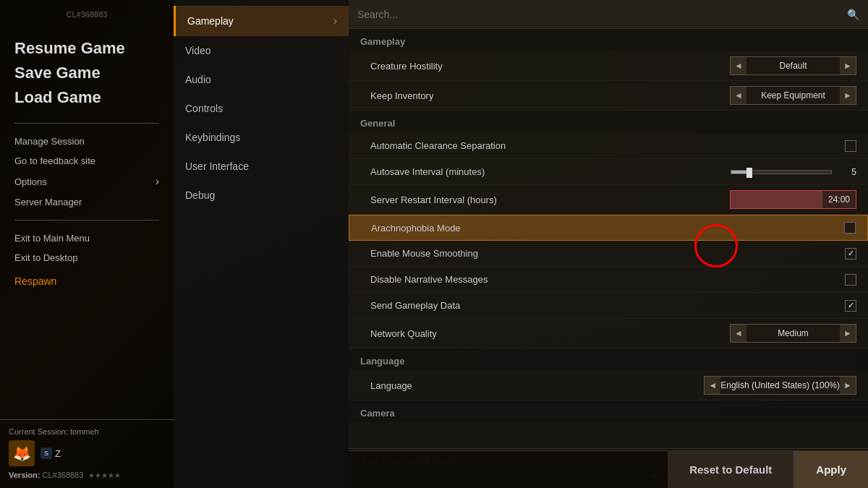  Describe the element at coordinates (87, 14) in the screenshot. I see `sidebar-version: CL#368883` at that location.